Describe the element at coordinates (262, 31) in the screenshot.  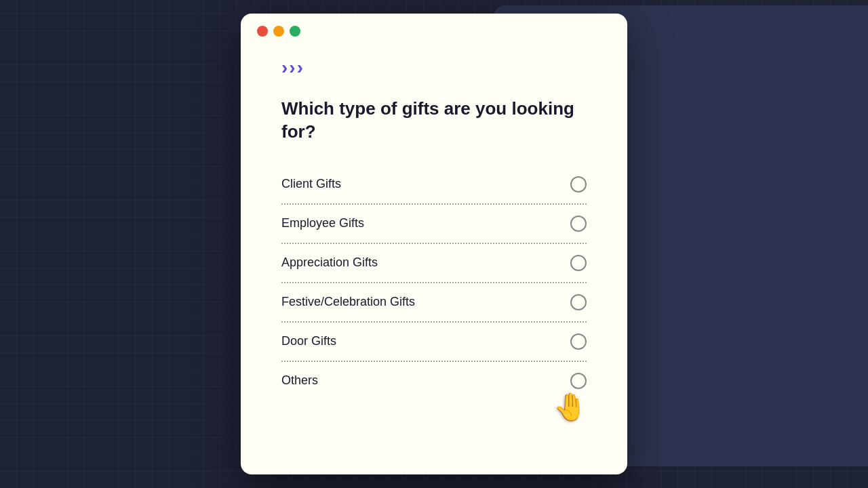
I see `close-button` at that location.